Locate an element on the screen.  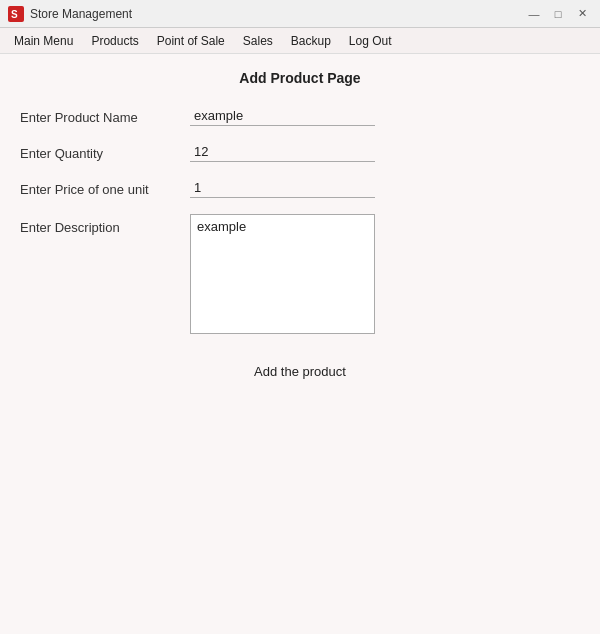
window-controls: — □ ✕ is located at coordinates (558, 14).